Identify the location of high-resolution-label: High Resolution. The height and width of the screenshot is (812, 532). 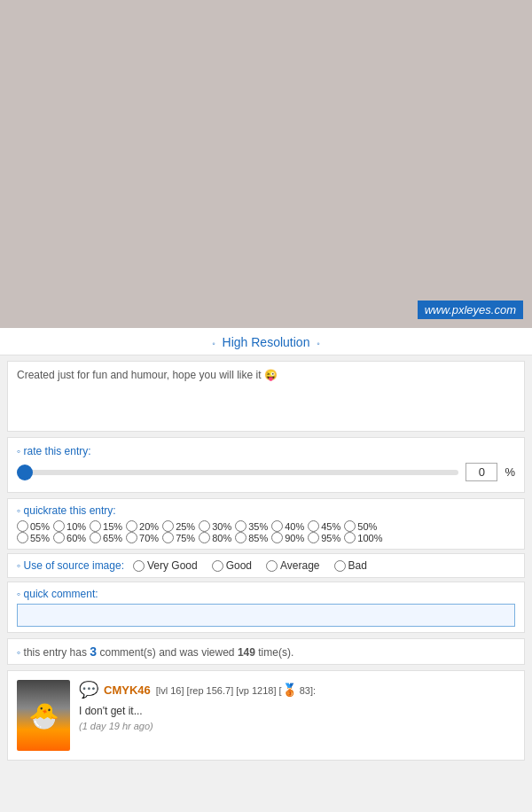
(266, 342).